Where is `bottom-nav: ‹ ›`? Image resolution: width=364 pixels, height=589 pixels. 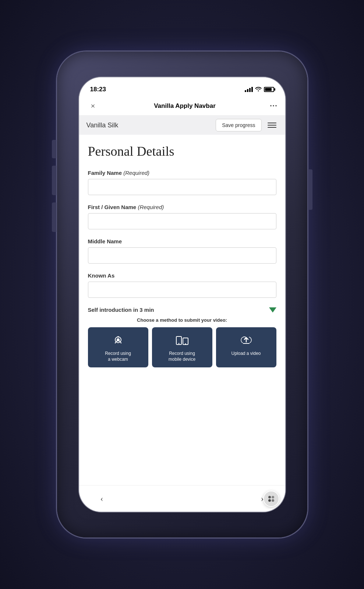
bottom-nav: ‹ › is located at coordinates (182, 498).